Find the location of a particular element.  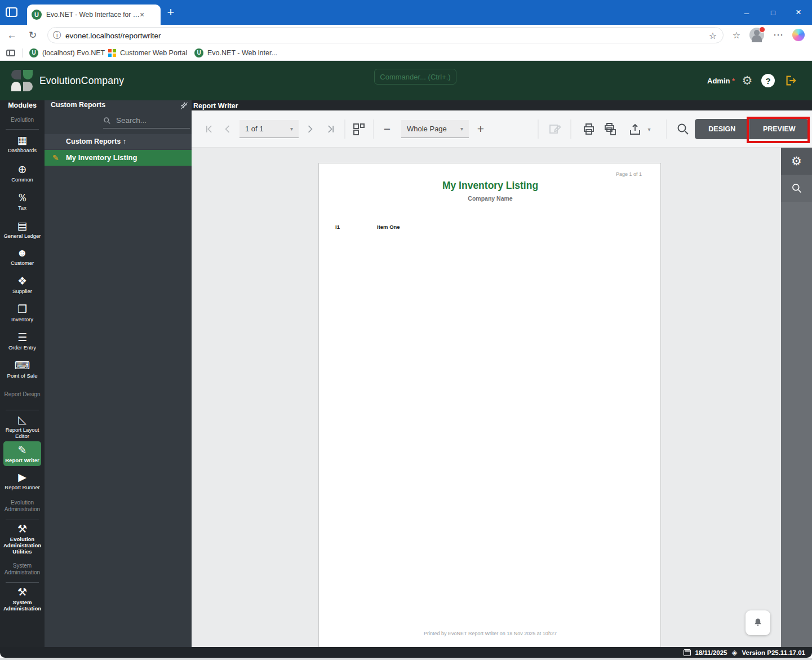

maximize-icon: □ is located at coordinates (773, 12).